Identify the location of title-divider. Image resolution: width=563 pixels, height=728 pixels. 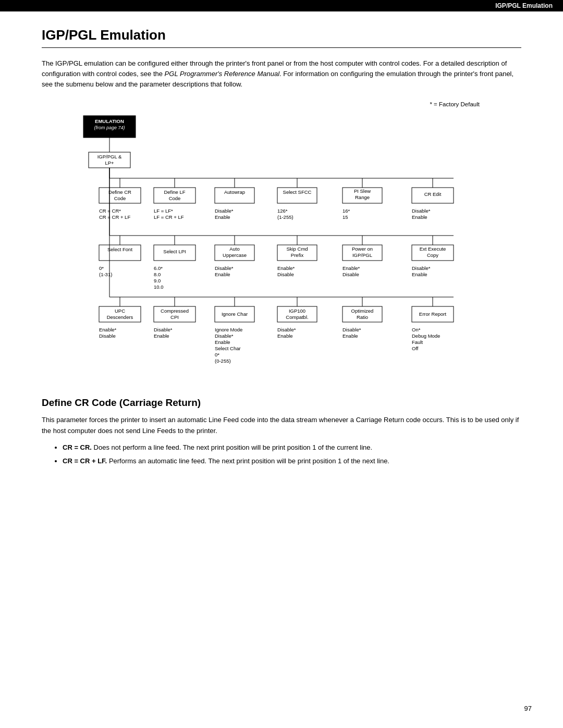
(282, 48).